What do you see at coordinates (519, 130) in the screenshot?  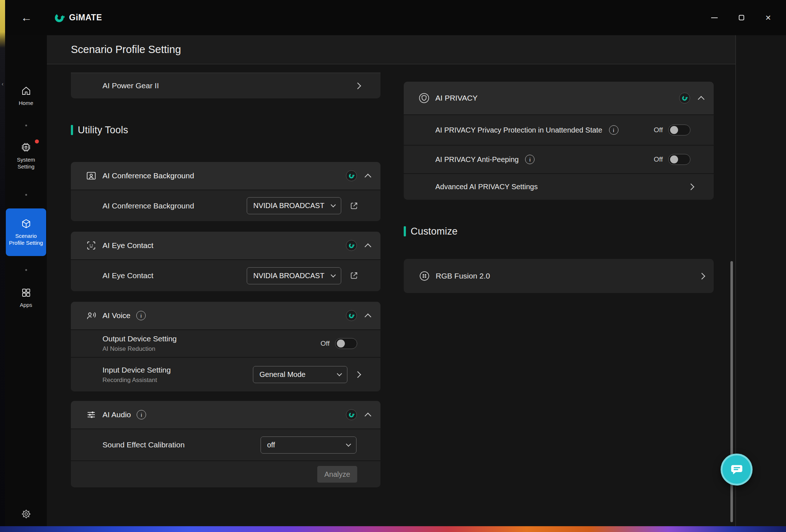 I see `row-label: AI PRIVACY Privacy Protection in Unatten…` at bounding box center [519, 130].